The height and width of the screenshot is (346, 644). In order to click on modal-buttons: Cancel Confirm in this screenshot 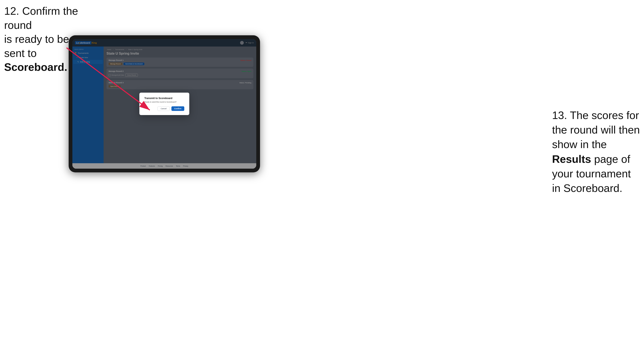, I will do `click(164, 109)`.